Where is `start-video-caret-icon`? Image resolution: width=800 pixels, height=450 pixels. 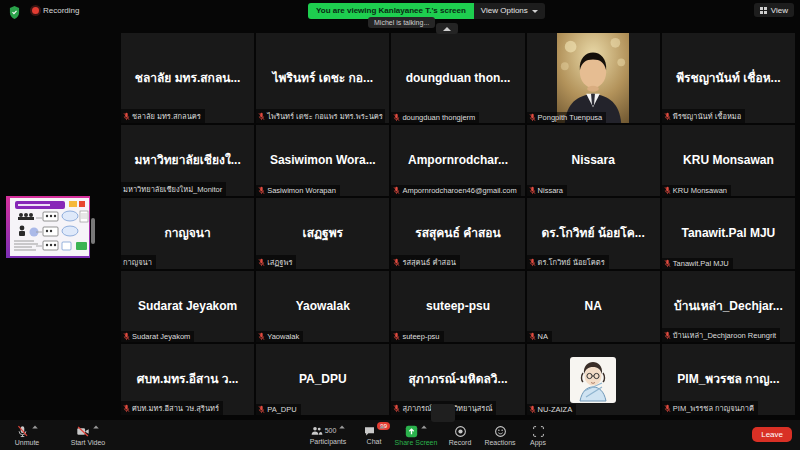 start-video-caret-icon is located at coordinates (96, 426).